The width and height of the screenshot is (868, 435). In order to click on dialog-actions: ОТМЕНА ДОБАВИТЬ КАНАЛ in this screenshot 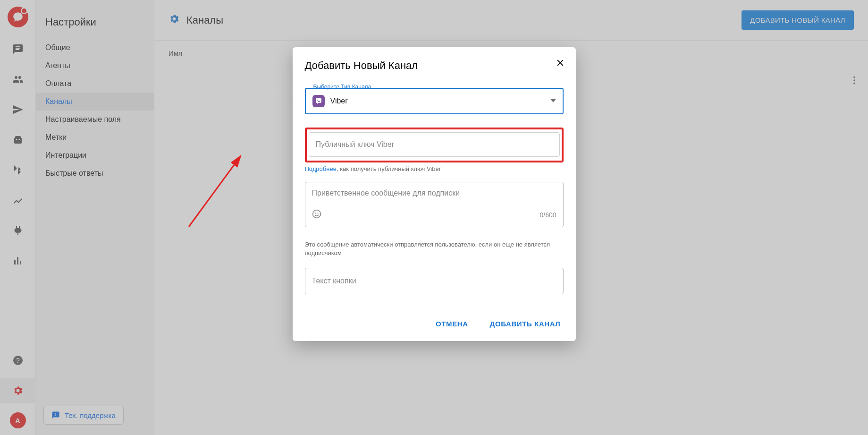, I will do `click(434, 324)`.